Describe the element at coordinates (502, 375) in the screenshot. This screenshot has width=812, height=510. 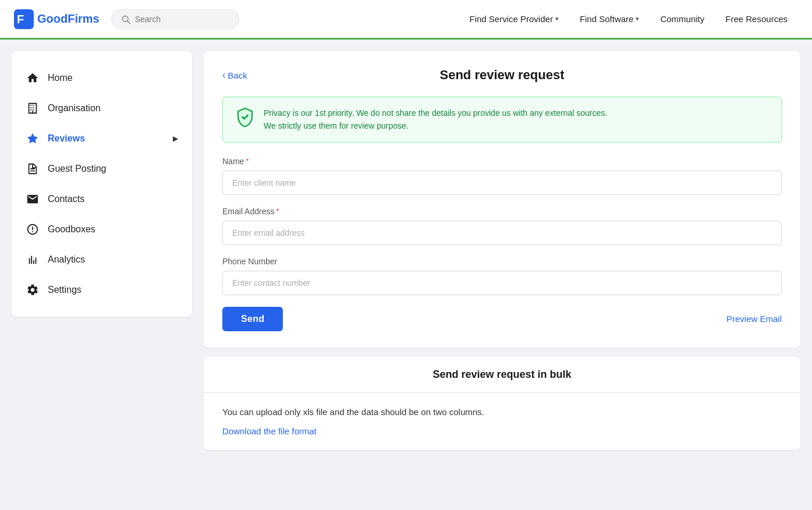
I see `bulk-title: Send review request in bulk` at that location.